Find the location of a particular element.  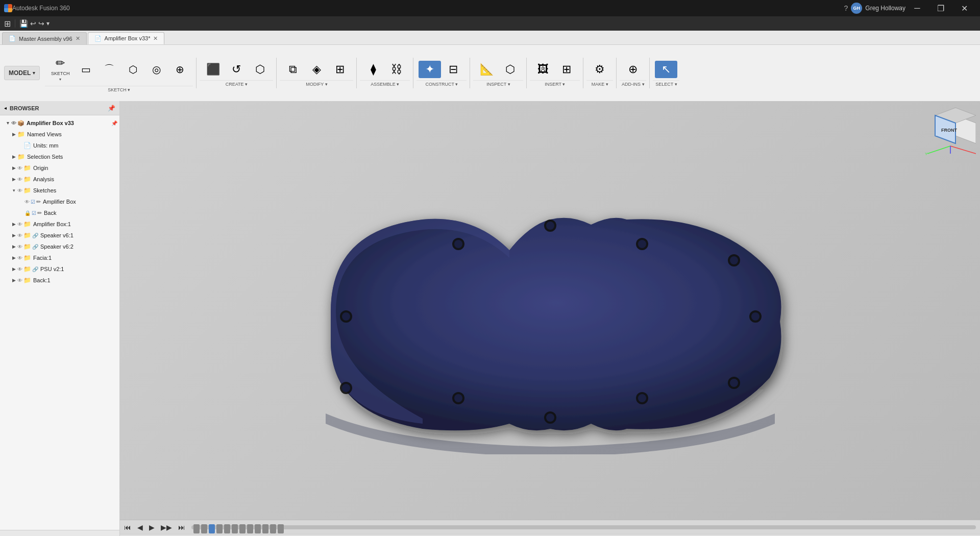

sketches-vis-icon: 👁 is located at coordinates (20, 191).